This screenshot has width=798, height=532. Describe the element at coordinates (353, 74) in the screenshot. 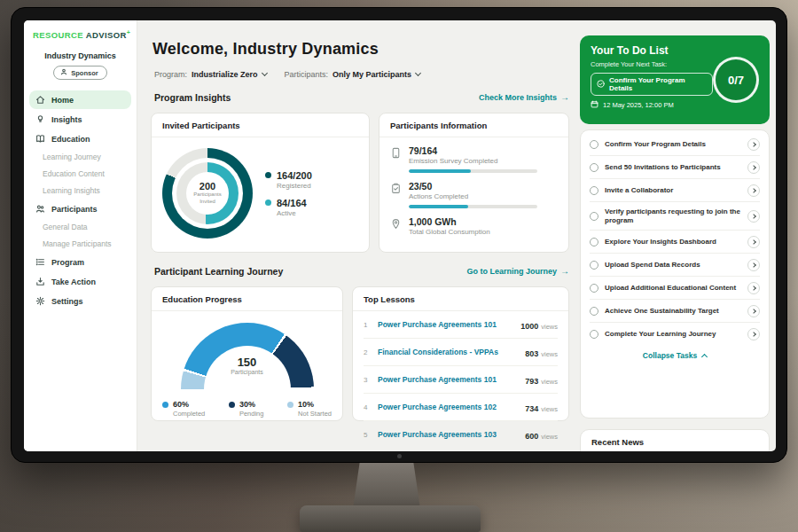

I see `participants-select: Participants: Only My Participants` at that location.